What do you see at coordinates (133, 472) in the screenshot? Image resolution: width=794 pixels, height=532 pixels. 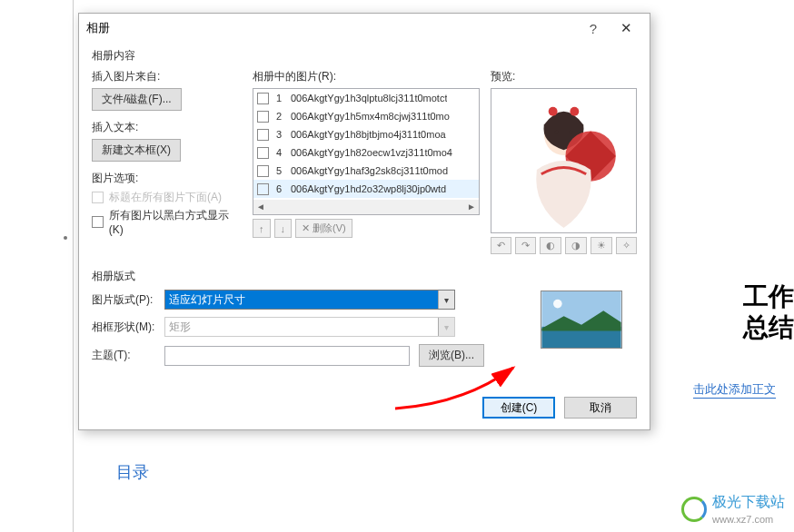 I see `toc-heading: 目录` at bounding box center [133, 472].